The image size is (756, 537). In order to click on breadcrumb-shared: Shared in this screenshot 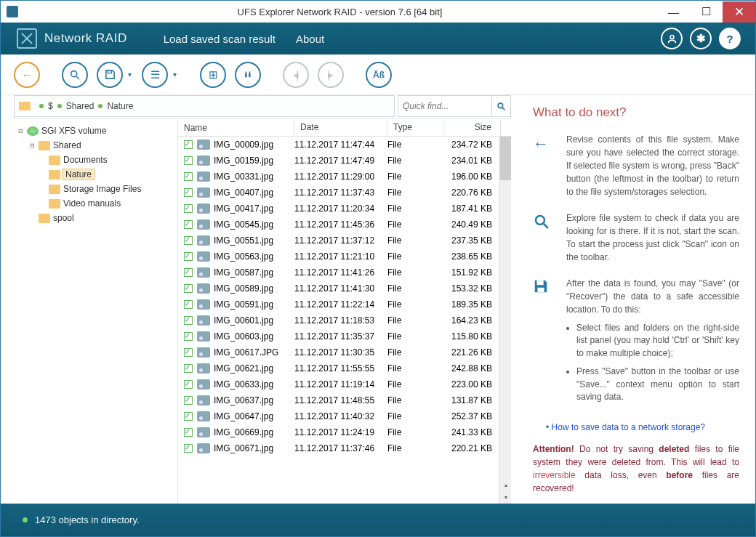, I will do `click(80, 106)`.